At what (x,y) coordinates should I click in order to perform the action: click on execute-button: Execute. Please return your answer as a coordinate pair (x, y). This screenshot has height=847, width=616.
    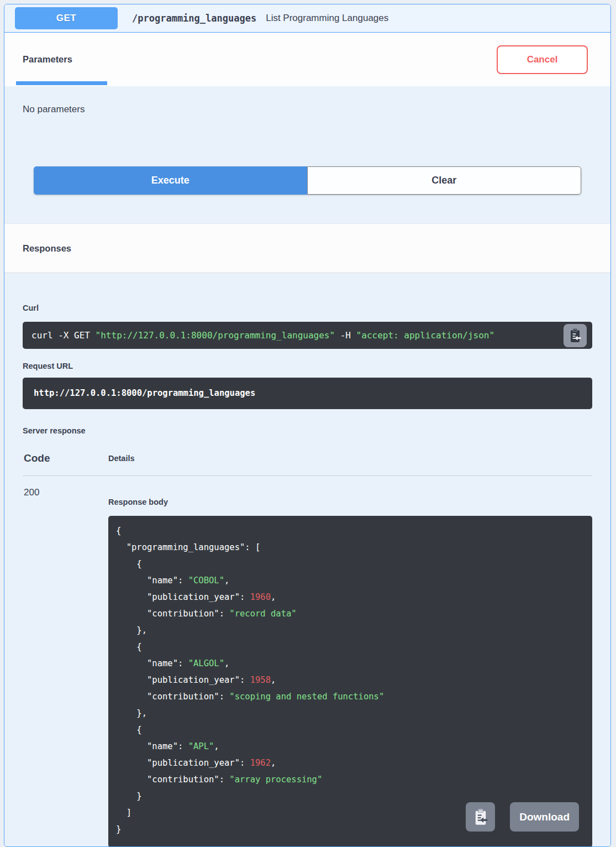
    Looking at the image, I should click on (170, 180).